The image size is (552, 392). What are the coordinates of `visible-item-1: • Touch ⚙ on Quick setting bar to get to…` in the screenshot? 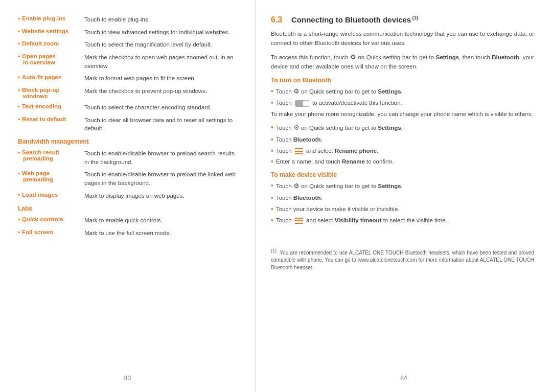 It's located at (403, 128).